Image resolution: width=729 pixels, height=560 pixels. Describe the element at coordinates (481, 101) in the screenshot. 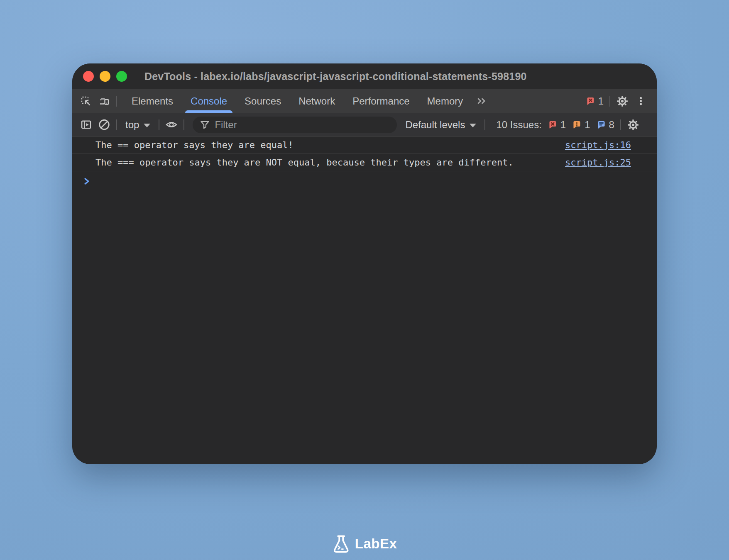

I see `more-tabs-icon` at that location.